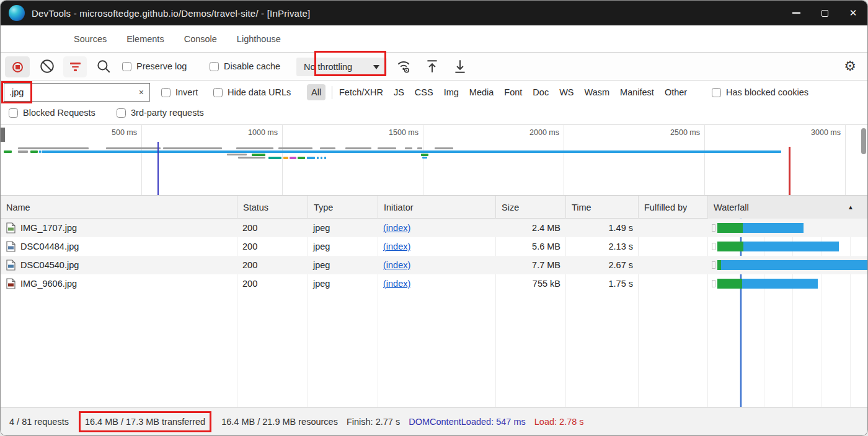 The height and width of the screenshot is (436, 868). What do you see at coordinates (460, 66) in the screenshot?
I see `export-har-icon` at bounding box center [460, 66].